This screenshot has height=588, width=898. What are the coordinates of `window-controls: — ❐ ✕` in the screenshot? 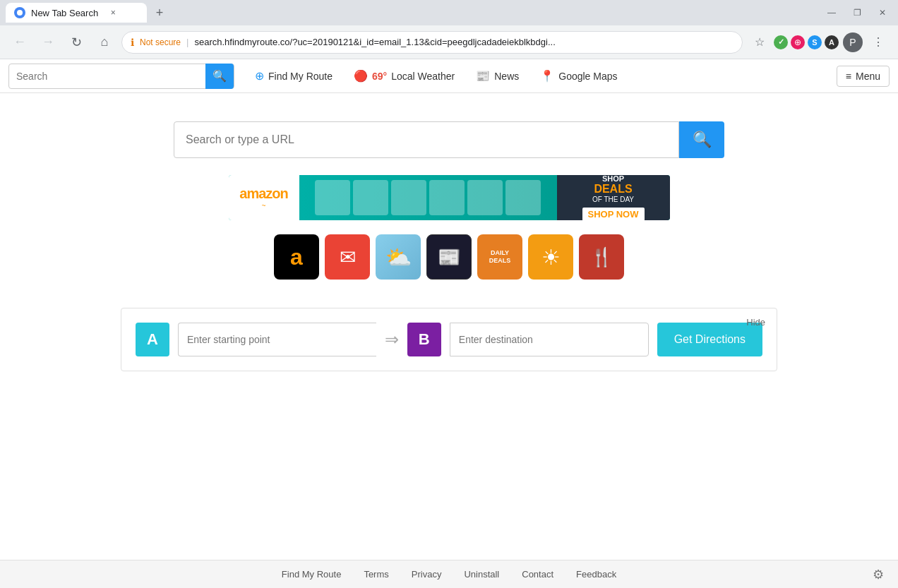 It's located at (857, 13).